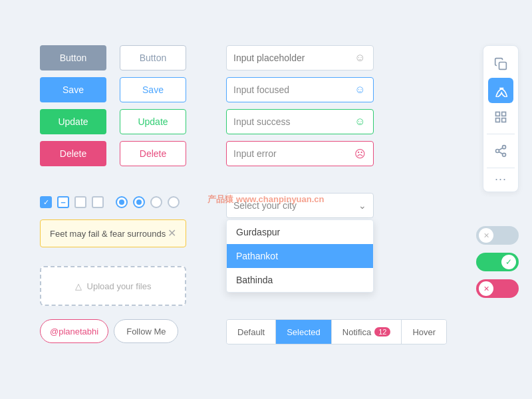 The width and height of the screenshot is (532, 399). I want to click on radio-unchecked, so click(156, 202).